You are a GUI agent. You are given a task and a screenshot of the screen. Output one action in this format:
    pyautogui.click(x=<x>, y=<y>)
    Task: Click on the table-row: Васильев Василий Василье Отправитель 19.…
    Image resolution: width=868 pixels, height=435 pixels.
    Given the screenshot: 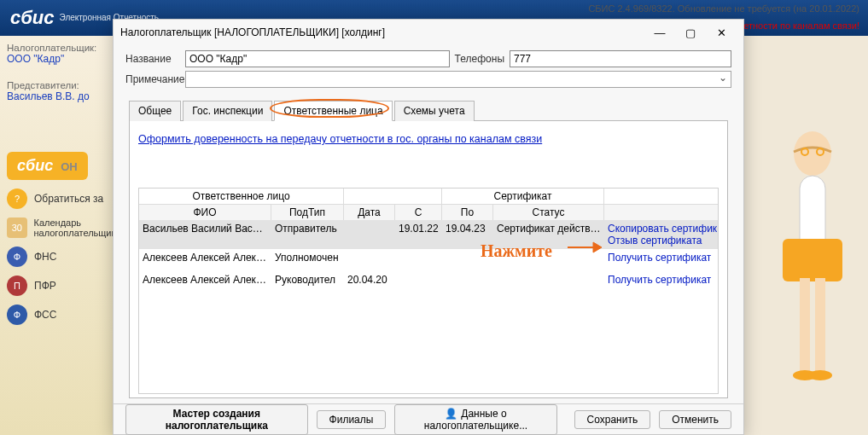 What is the action you would take?
    pyautogui.click(x=428, y=235)
    